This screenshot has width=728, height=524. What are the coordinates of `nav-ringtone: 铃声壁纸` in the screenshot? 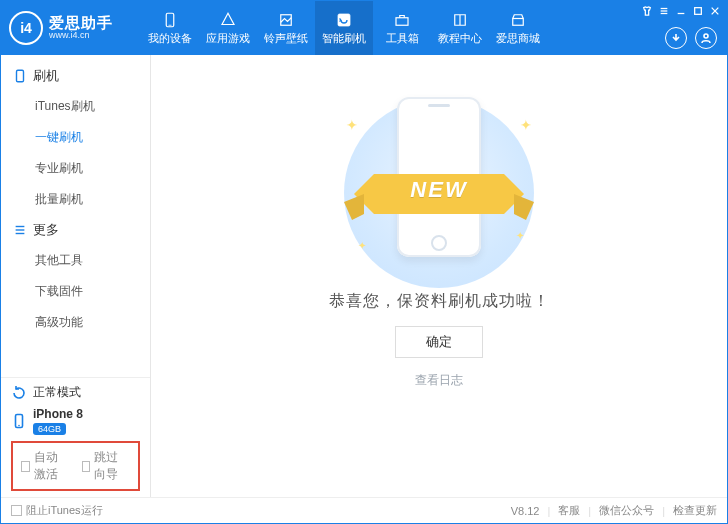 It's located at (286, 28).